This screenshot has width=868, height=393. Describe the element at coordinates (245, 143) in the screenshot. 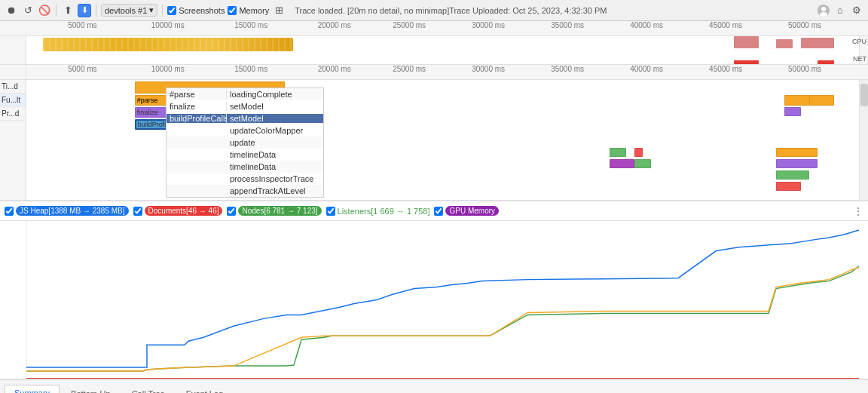

I see `popup-row-5: update` at that location.